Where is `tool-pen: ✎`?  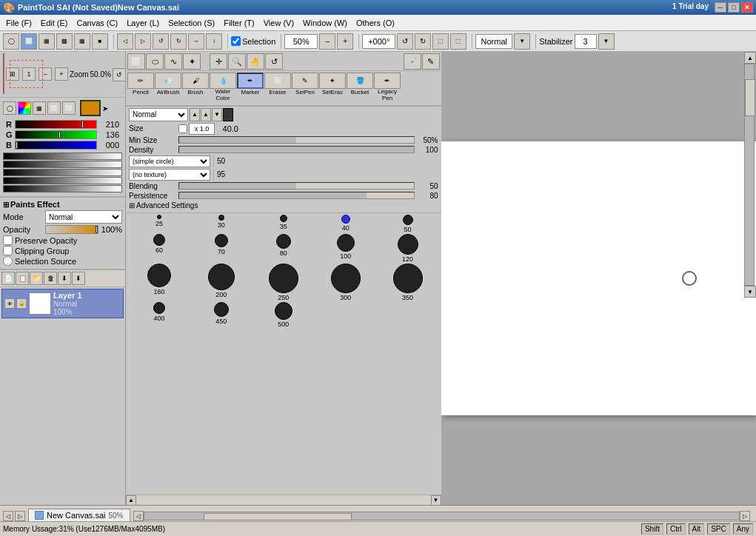 tool-pen: ✎ is located at coordinates (431, 61).